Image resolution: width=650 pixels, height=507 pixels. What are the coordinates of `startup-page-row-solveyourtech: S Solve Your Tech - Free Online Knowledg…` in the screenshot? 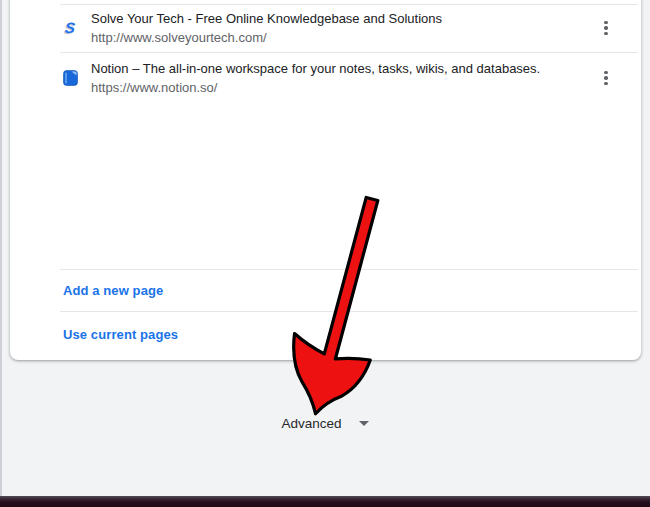 It's located at (326, 28).